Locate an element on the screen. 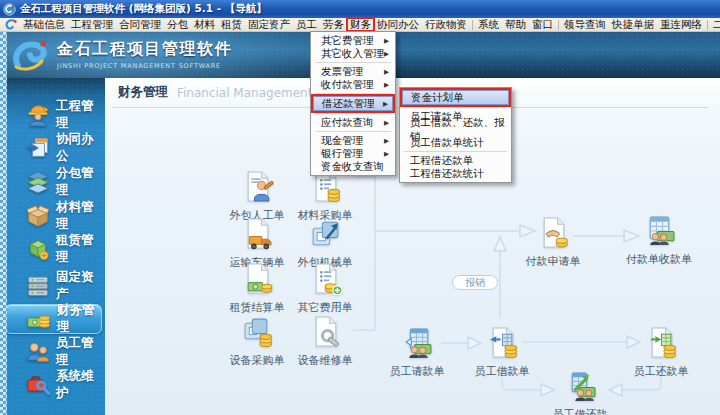  sidebar-item-材料管理: 材料管理 is located at coordinates (52, 216).